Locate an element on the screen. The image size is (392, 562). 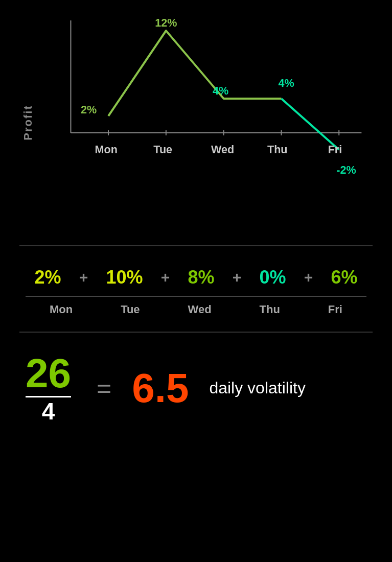
fraction-line is located at coordinates (48, 396).